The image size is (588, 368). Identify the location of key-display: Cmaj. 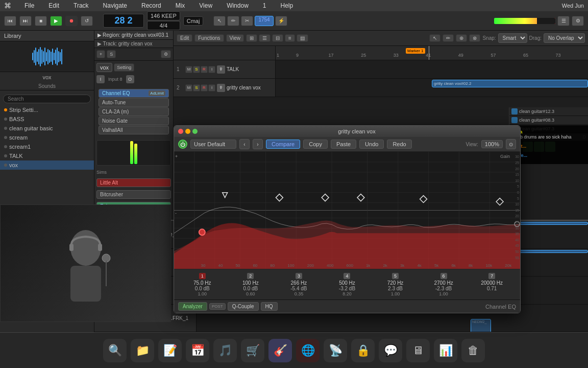
(193, 21).